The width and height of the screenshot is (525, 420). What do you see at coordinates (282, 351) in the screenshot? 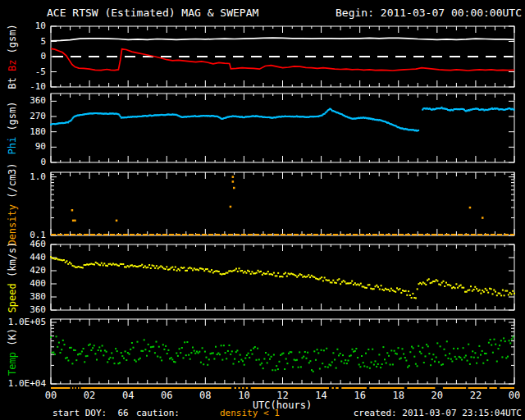
I see `panel-temp` at bounding box center [282, 351].